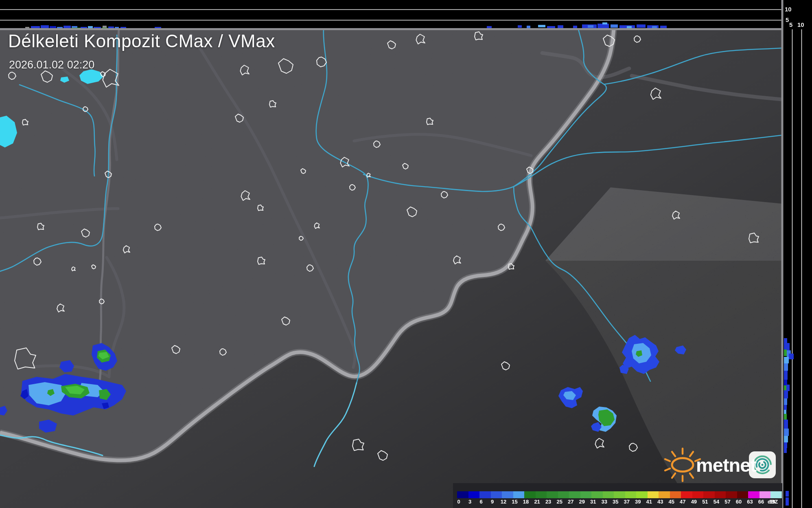 The height and width of the screenshot is (508, 812). What do you see at coordinates (492, 502) in the screenshot?
I see `dbz-tick-label: 9` at bounding box center [492, 502].